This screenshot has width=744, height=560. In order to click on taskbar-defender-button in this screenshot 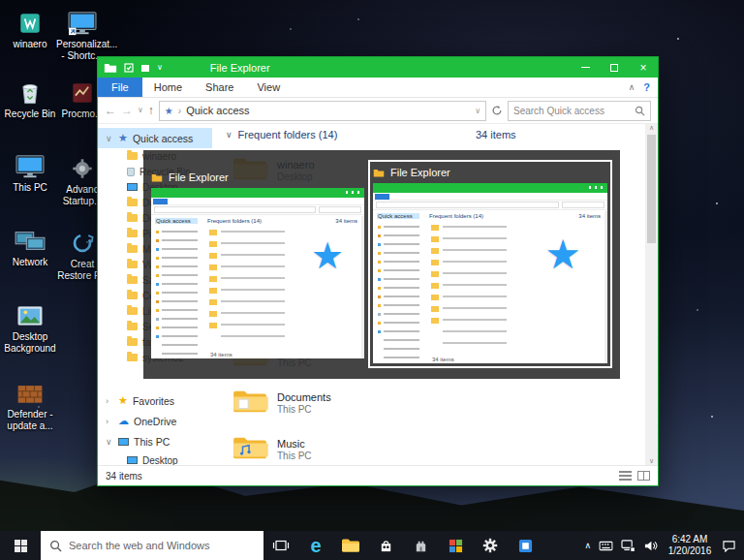, I will do `click(420, 545)`.